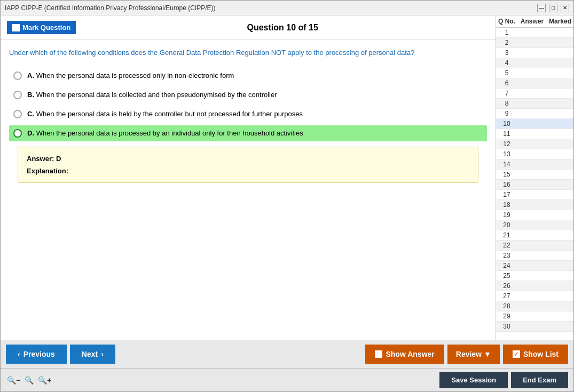 The width and height of the screenshot is (574, 392). What do you see at coordinates (507, 215) in the screenshot?
I see `ql-qno-19: 19` at bounding box center [507, 215].